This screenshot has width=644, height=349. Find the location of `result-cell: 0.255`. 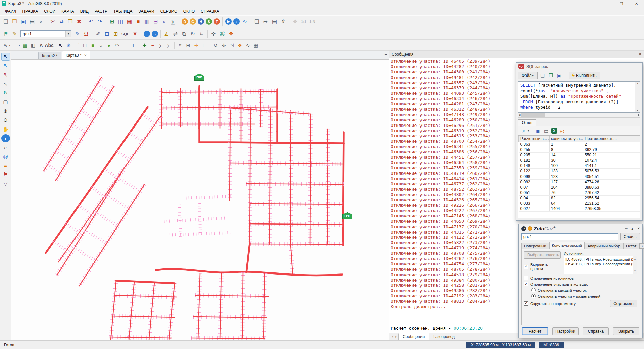

result-cell: 0.255 is located at coordinates (534, 150).